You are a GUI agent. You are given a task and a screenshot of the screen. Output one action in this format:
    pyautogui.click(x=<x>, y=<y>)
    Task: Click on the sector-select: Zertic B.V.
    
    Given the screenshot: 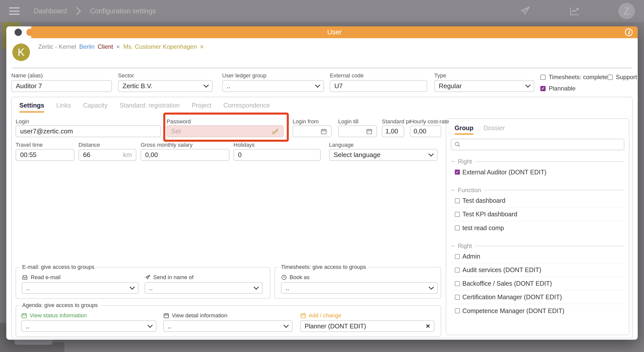 What is the action you would take?
    pyautogui.click(x=165, y=86)
    